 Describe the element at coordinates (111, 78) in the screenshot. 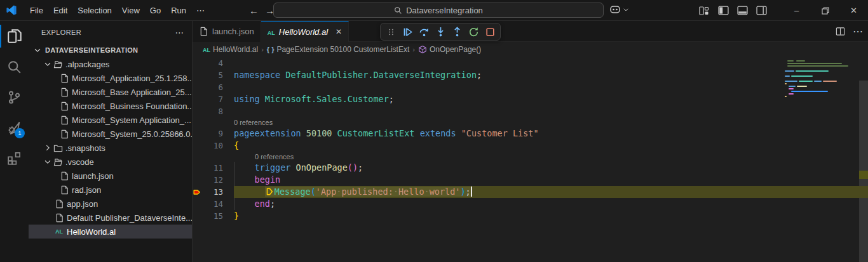

I see `tree-item-microsoft-application-25.1.258...: Microsoft_Application_25.1.258...` at that location.